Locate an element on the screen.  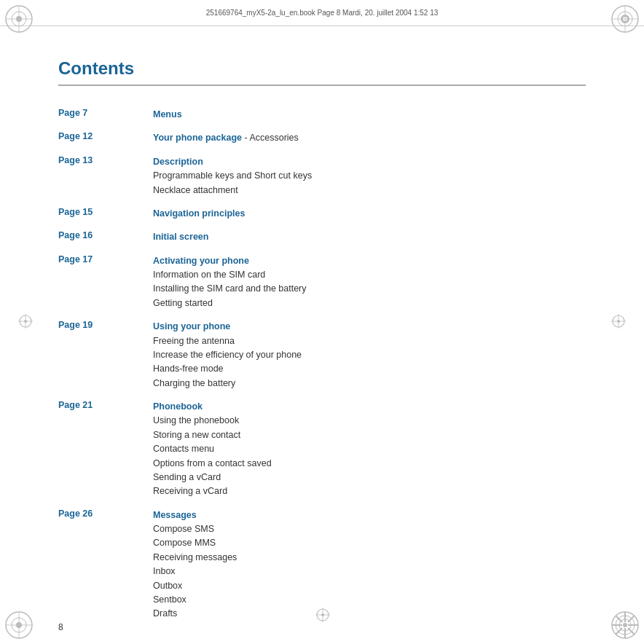
toc-page-label: Page 26 is located at coordinates (106, 562).